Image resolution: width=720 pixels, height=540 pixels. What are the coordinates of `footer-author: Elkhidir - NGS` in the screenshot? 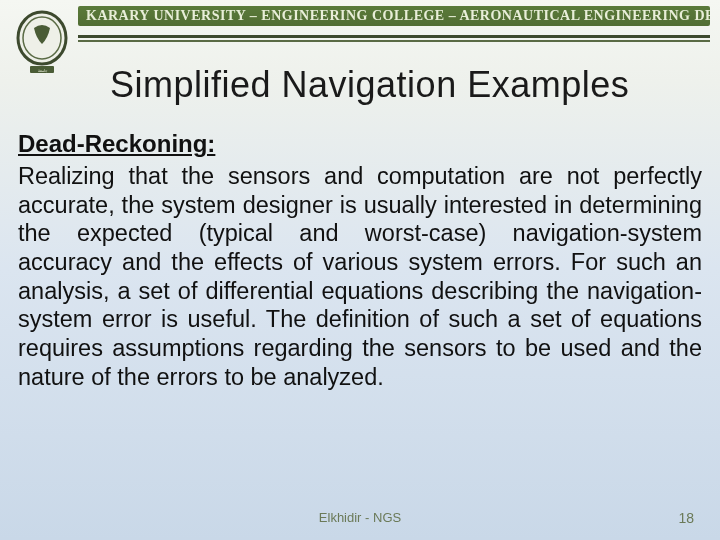 It's located at (360, 518).